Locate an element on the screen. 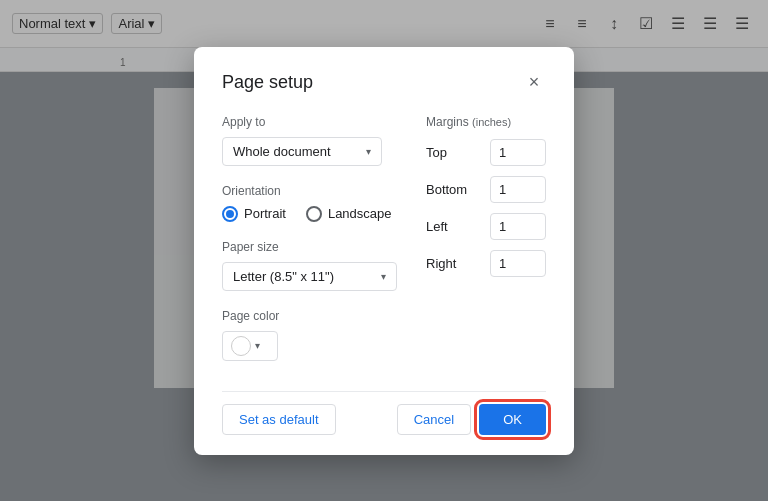 This screenshot has width=768, height=501. bottom-margin-row: Bottom is located at coordinates (486, 190).